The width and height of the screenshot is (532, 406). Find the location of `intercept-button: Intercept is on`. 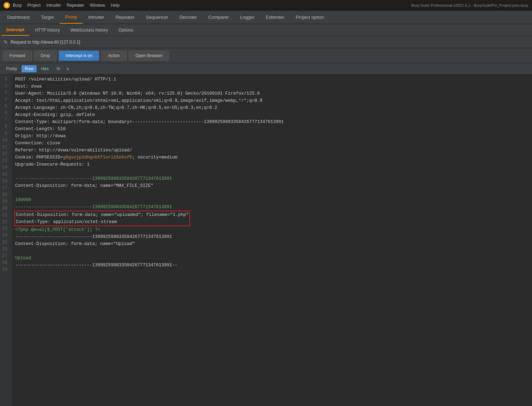

intercept-button: Intercept is on is located at coordinates (79, 56).